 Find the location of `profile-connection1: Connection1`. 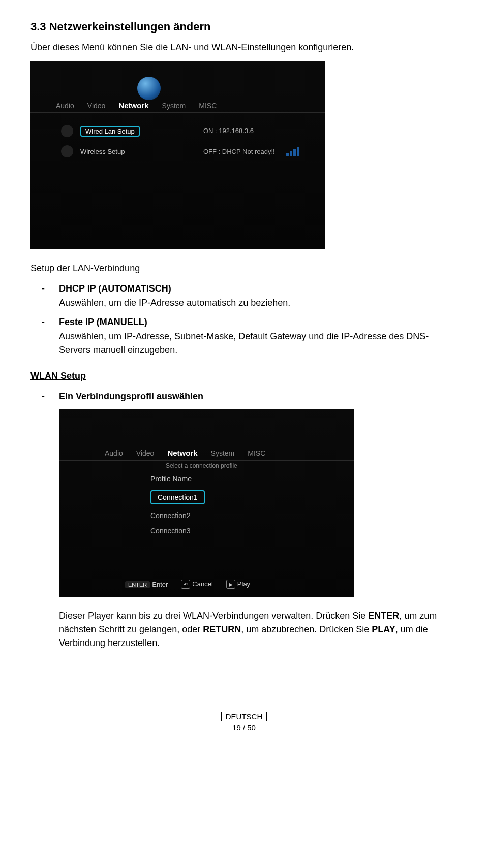

profile-connection1: Connection1 is located at coordinates (178, 497).